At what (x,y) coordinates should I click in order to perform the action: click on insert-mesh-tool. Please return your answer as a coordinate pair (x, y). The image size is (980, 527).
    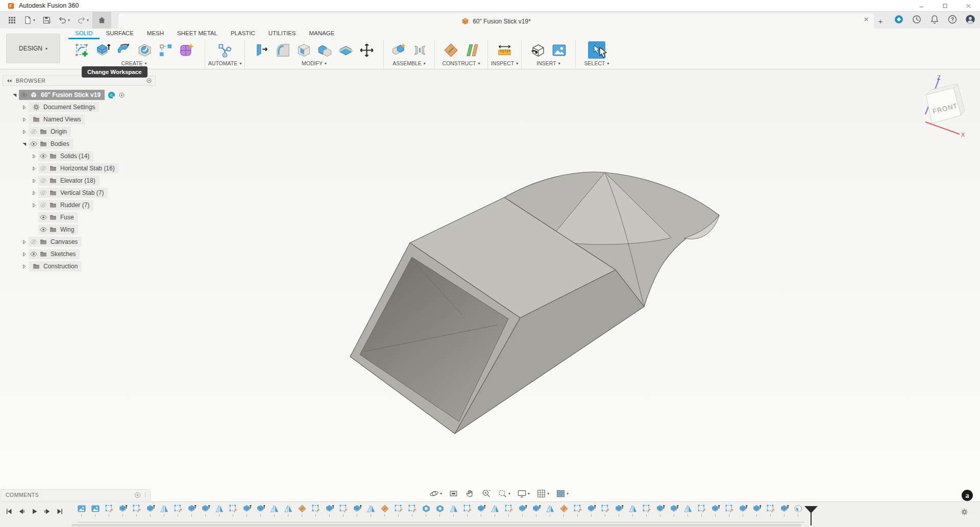
    Looking at the image, I should click on (538, 50).